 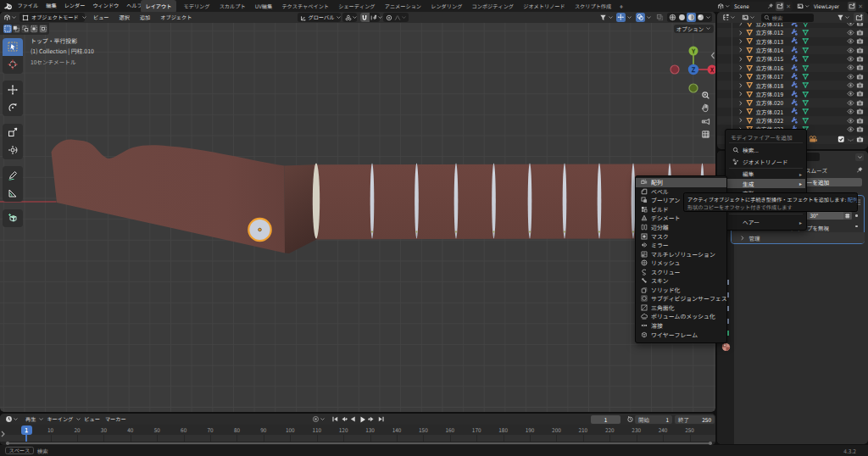 What do you see at coordinates (232, 7) in the screenshot?
I see `workspace-tab-スカルプト: スカルプト` at bounding box center [232, 7].